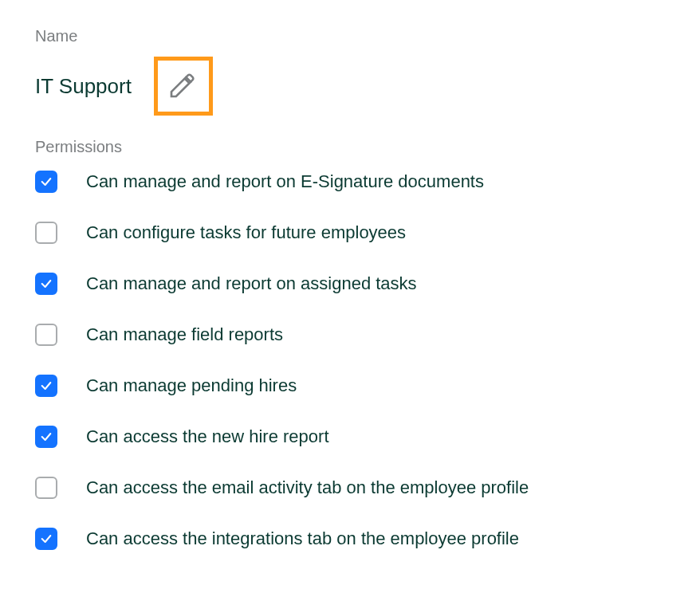 This screenshot has width=700, height=593. Describe the element at coordinates (350, 37) in the screenshot. I see `name-field-label: Name` at that location.